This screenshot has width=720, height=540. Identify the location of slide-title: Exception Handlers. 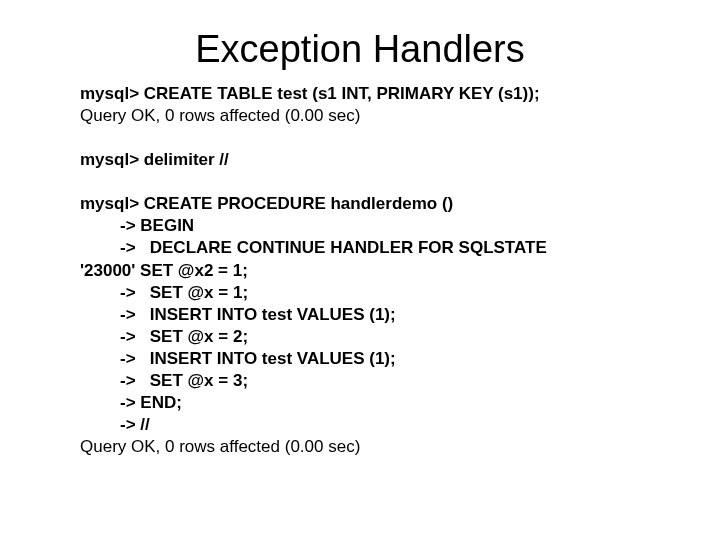
(360, 50).